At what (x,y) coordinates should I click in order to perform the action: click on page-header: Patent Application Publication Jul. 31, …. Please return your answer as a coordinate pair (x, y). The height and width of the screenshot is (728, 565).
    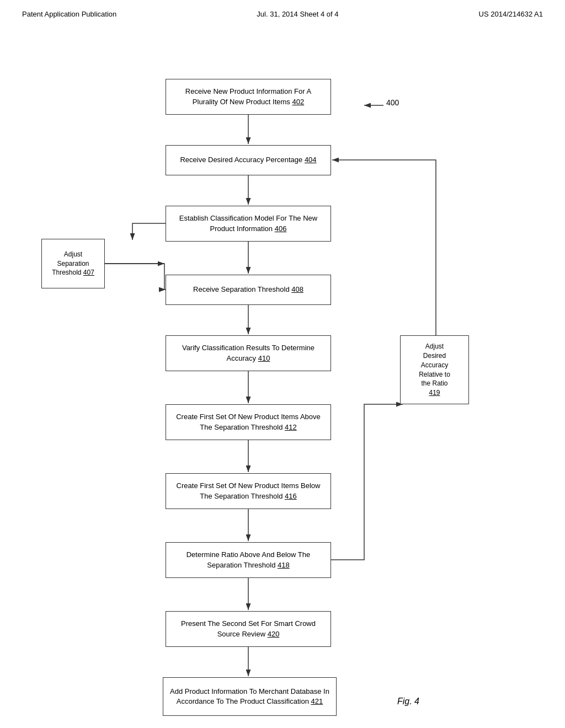
    Looking at the image, I should click on (282, 12).